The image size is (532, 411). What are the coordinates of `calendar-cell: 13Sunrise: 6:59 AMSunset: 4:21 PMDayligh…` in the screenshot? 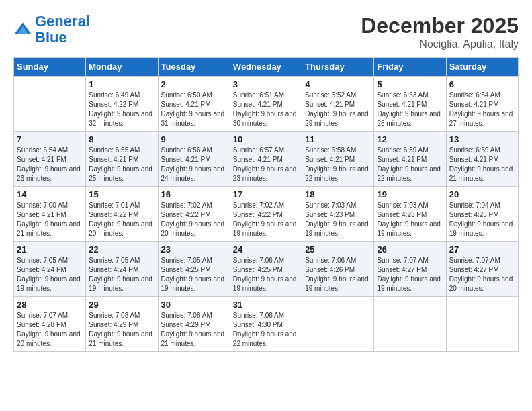 It's located at (482, 159).